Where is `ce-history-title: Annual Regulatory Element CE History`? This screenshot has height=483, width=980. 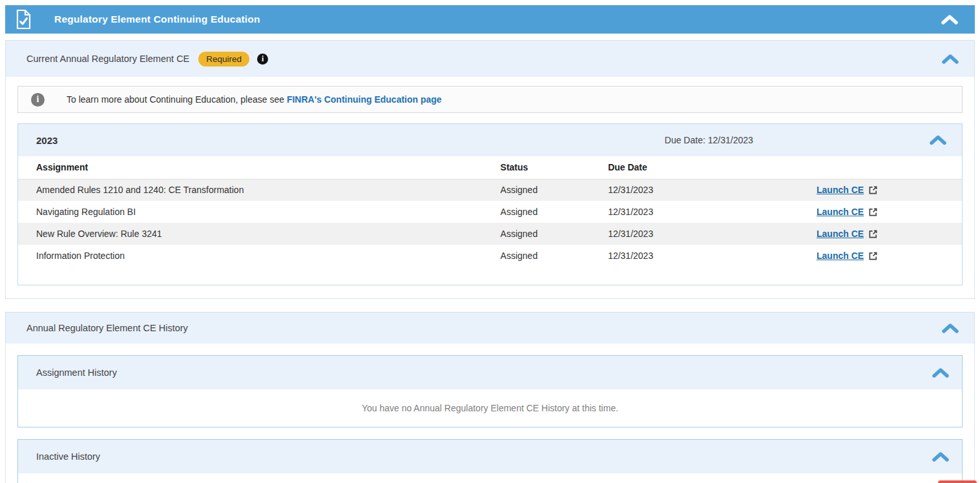 ce-history-title: Annual Regulatory Element CE History is located at coordinates (107, 328).